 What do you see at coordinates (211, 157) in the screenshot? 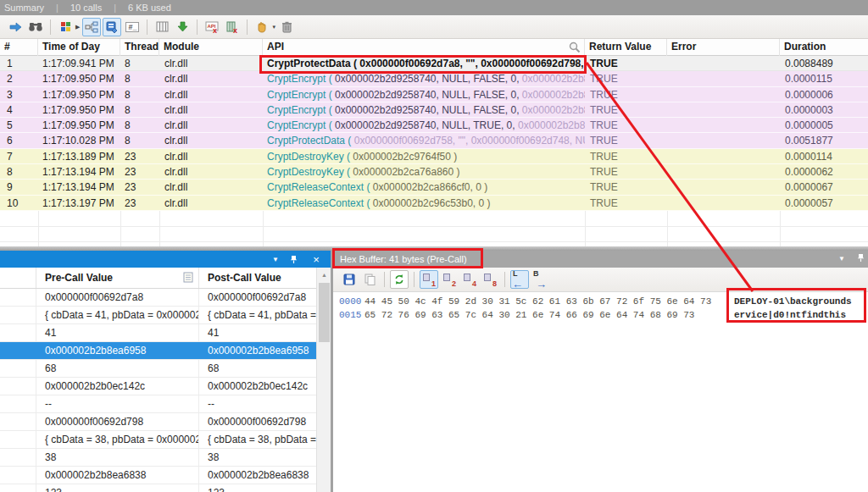
I see `cell-module: clr.dll` at bounding box center [211, 157].